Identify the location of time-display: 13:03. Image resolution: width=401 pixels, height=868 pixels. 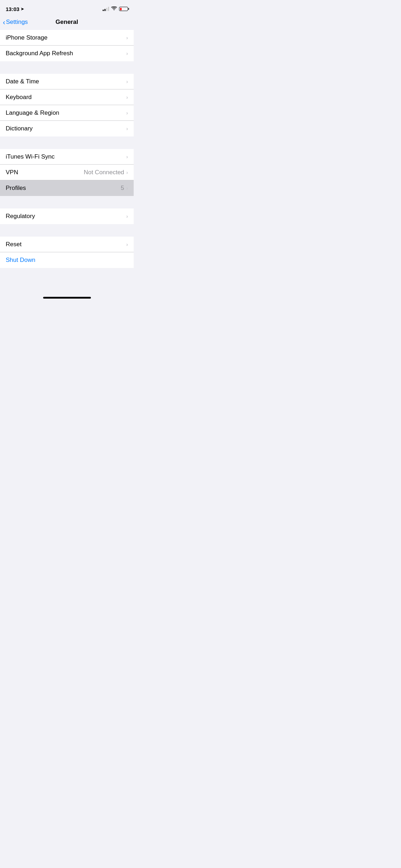
(12, 9).